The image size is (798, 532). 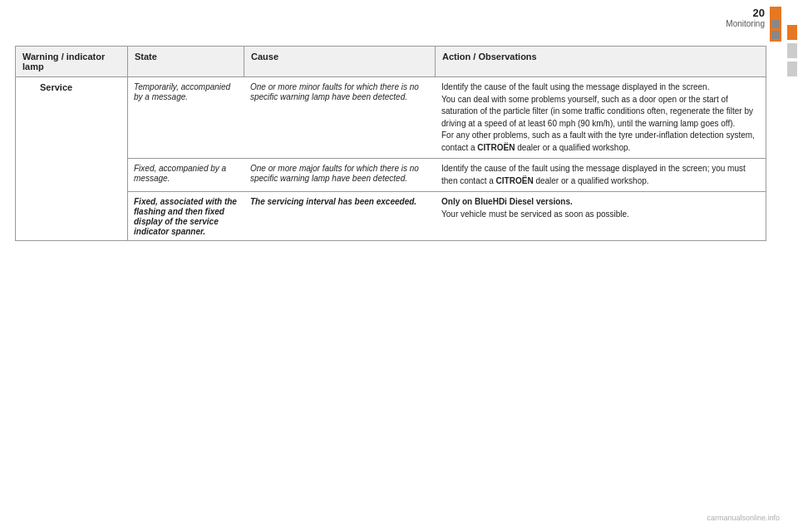 What do you see at coordinates (447, 175) in the screenshot?
I see `sub-row-2: Fixed, accompanied by a message. One or …` at bounding box center [447, 175].